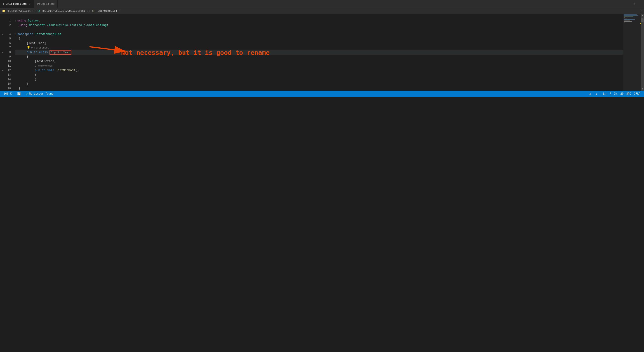  Describe the element at coordinates (8, 88) in the screenshot. I see `line-num-16: 16` at that location.